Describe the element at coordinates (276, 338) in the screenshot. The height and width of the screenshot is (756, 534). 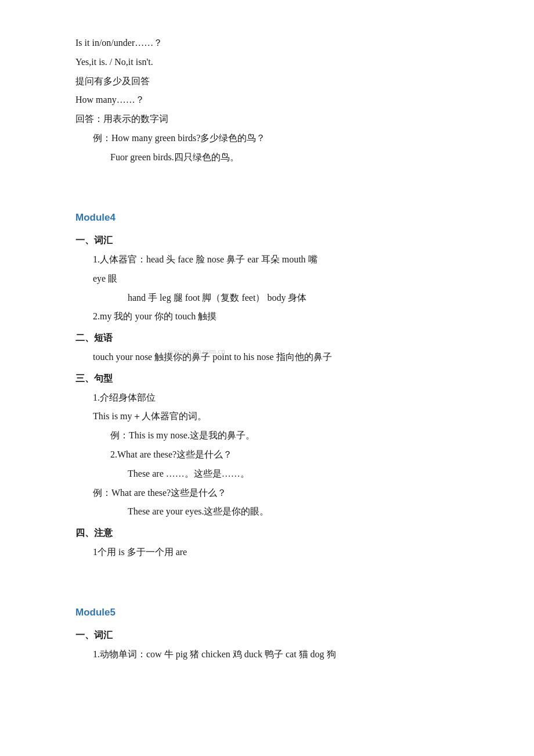
I see `module4-phrase-heading: 二、短语` at that location.